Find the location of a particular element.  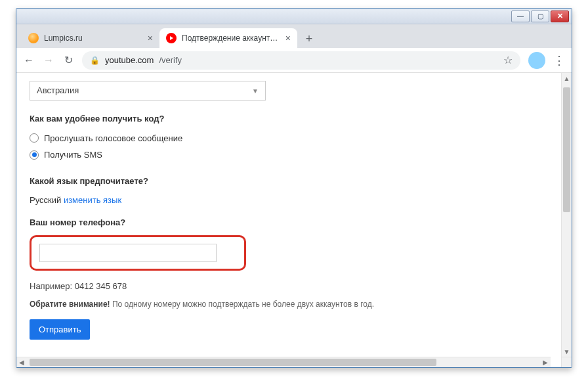

phone-input is located at coordinates (128, 253).